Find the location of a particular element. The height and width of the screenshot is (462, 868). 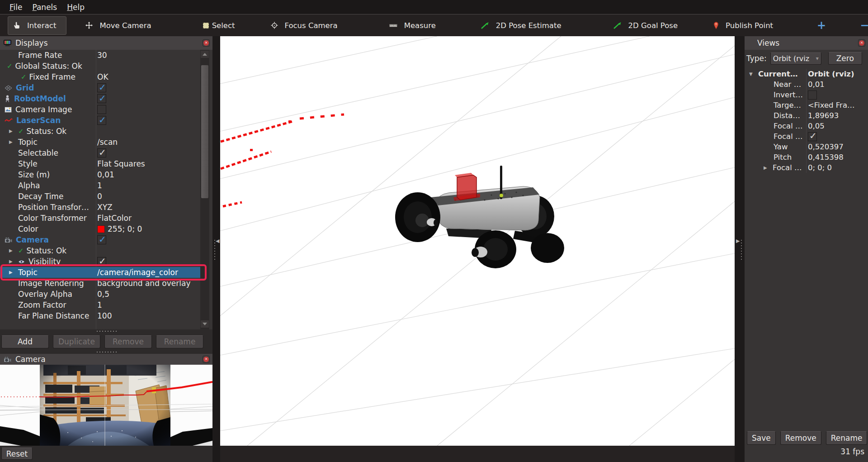

remove-view-button: Remove is located at coordinates (801, 438).